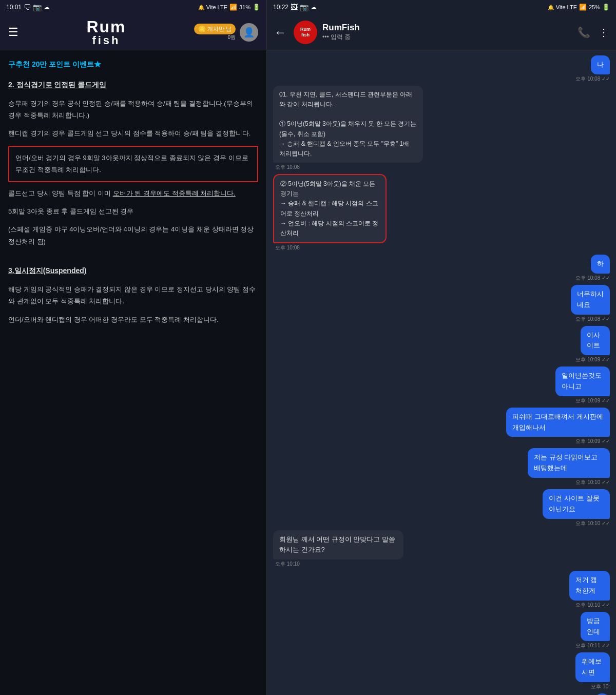 The image size is (616, 695). What do you see at coordinates (441, 508) in the screenshot?
I see `message-row: 이건 사이트 잘못아닌가요 오후 10:10 ✓✓` at bounding box center [441, 508].